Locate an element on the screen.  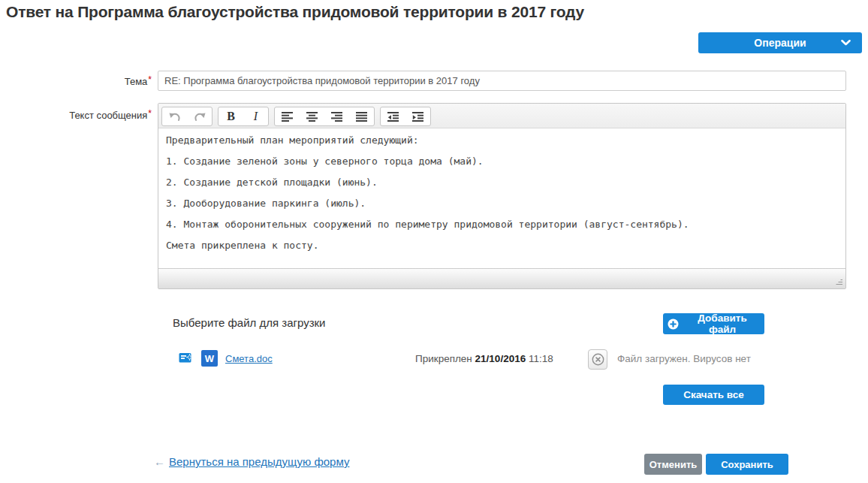
save-button-label: Сохранить is located at coordinates (747, 464).